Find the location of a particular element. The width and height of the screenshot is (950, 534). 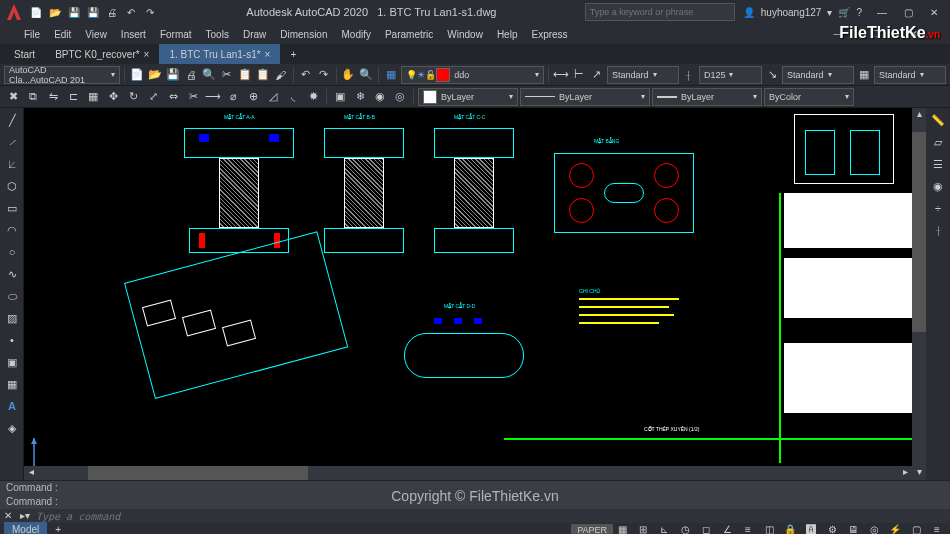

help-icon: ? is located at coordinates (859, 12).